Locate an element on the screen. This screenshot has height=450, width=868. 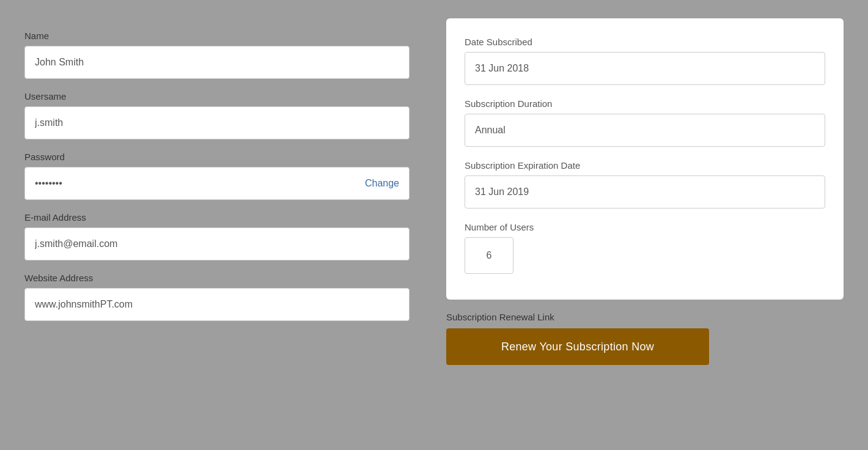
password-input is located at coordinates (190, 183).